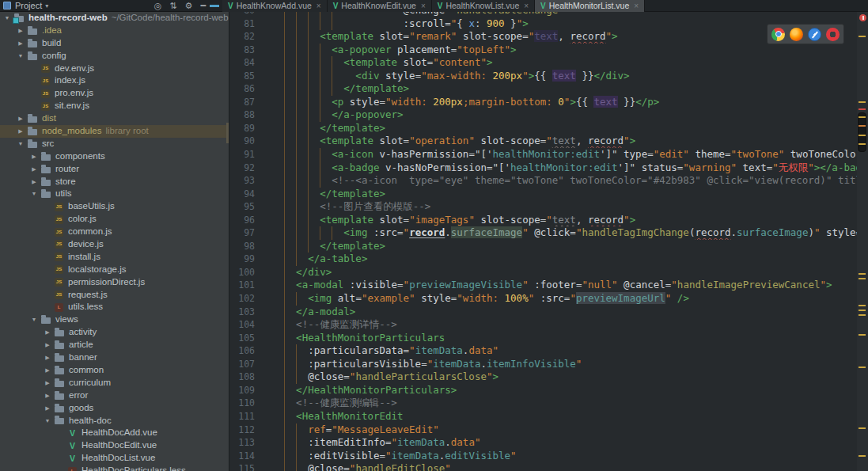 The height and width of the screenshot is (471, 868). What do you see at coordinates (275, 6) in the screenshot?
I see `editor-tab-healthknowadd-vue: VHealthKnowAdd.vue×` at bounding box center [275, 6].